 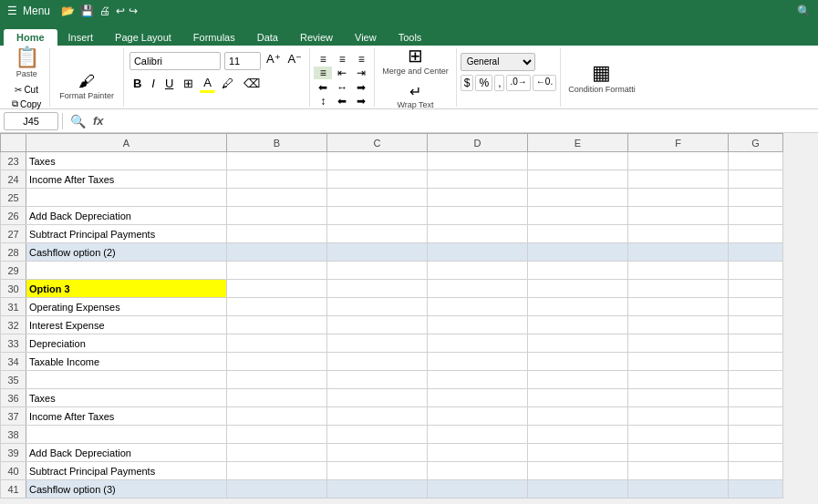 What do you see at coordinates (378, 143) in the screenshot?
I see `col-header-c: C` at bounding box center [378, 143].